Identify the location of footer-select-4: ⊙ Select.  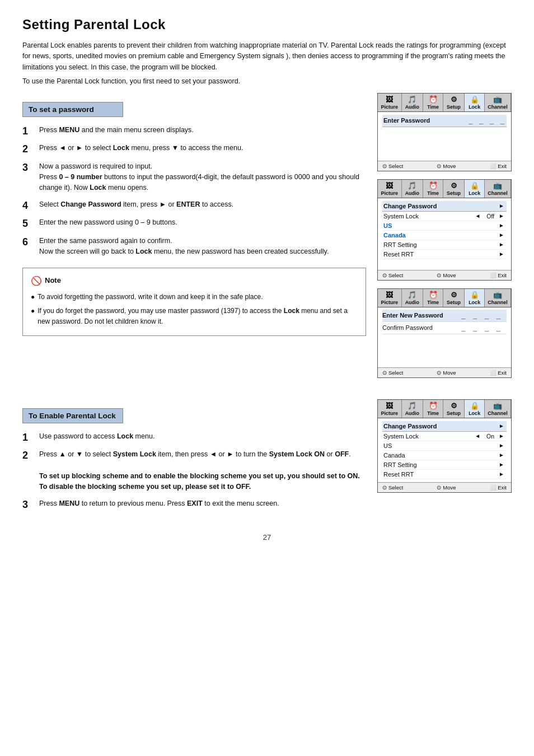
(393, 487).